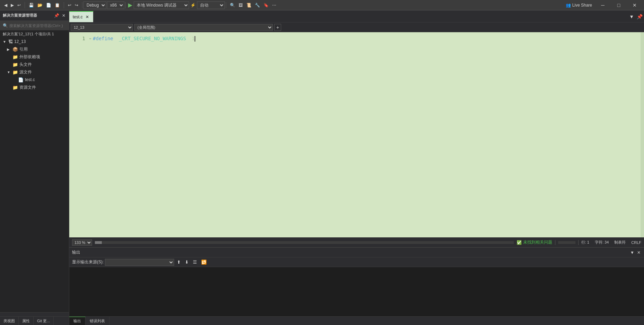  Describe the element at coordinates (35, 314) in the screenshot. I see `sidebar-hscroll` at that location.